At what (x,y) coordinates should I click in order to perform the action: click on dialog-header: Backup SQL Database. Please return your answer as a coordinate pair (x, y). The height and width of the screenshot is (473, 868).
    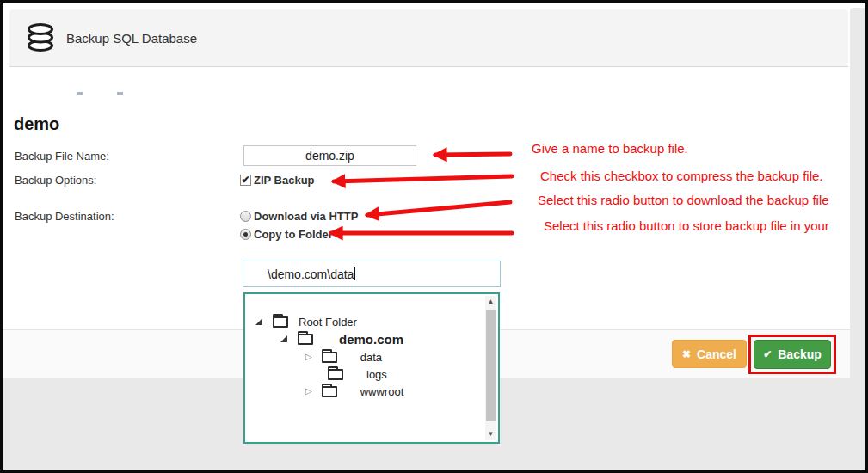
    Looking at the image, I should click on (428, 38).